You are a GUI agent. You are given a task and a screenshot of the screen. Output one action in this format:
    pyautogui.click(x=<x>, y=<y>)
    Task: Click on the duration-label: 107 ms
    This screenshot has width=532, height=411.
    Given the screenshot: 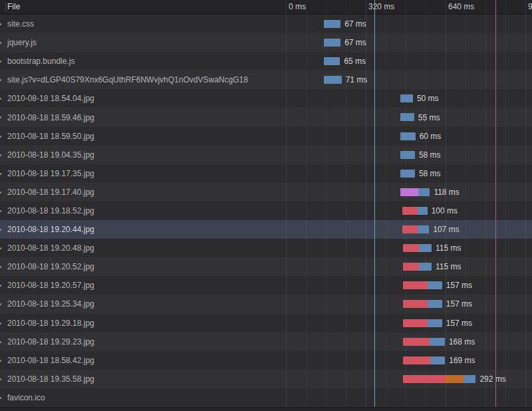 What is the action you would take?
    pyautogui.click(x=446, y=229)
    